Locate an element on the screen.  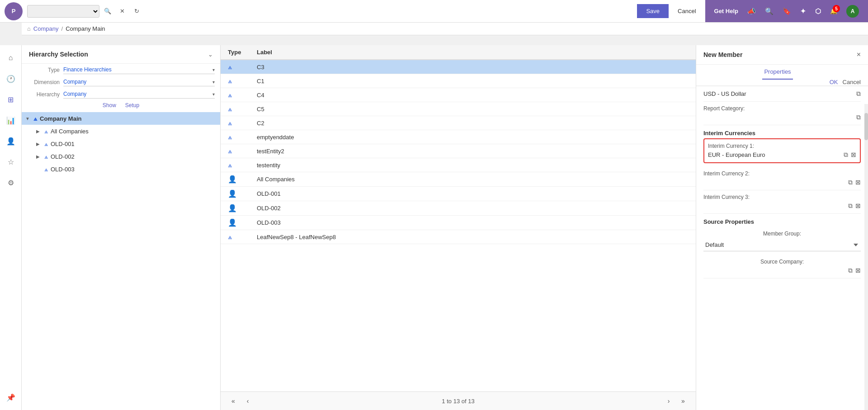
table-row: 👤 All Companies is located at coordinates (458, 179).